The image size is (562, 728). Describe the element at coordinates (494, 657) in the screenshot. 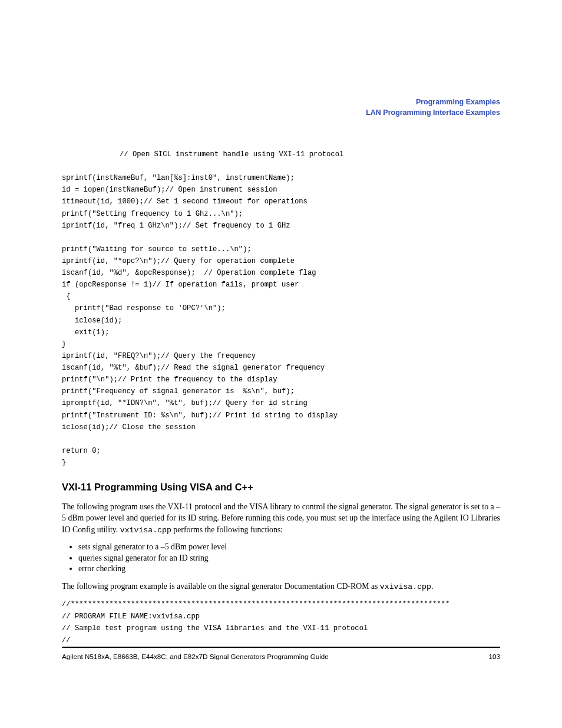

I see `footer-page-number: 103` at that location.